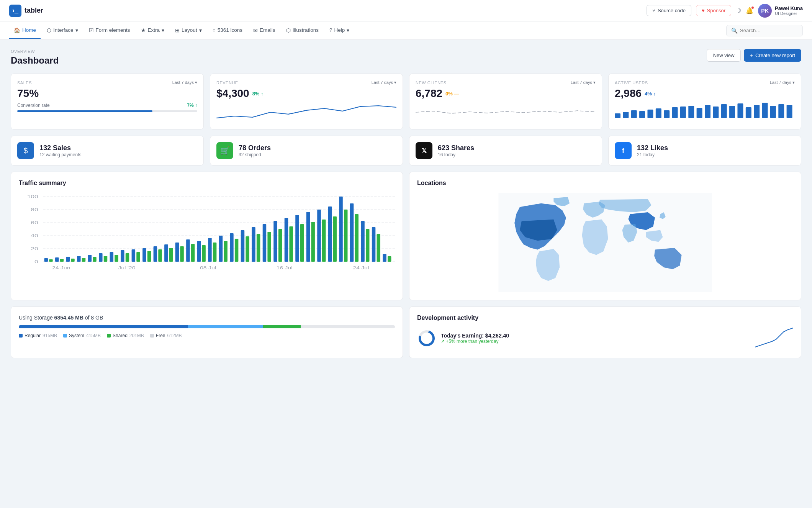 Image resolution: width=812 pixels, height=508 pixels. Describe the element at coordinates (456, 155) in the screenshot. I see `shares-sub: 16 today` at that location.